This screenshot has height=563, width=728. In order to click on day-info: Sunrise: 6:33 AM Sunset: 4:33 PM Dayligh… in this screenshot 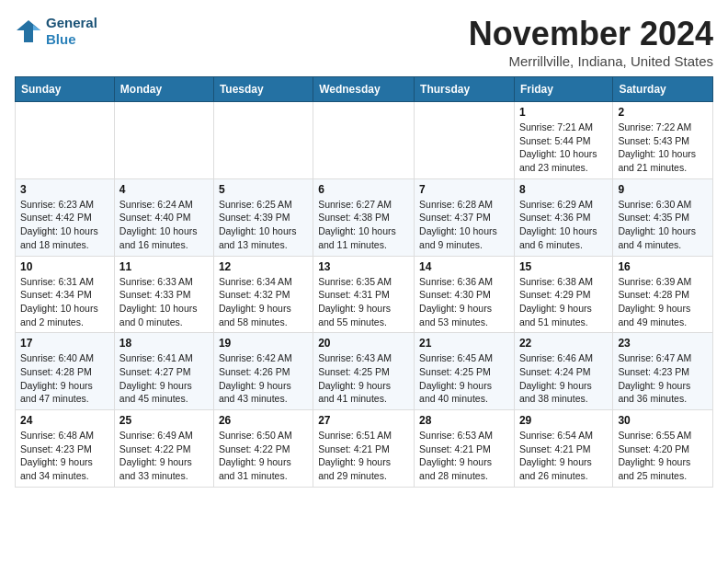, I will do `click(164, 302)`.